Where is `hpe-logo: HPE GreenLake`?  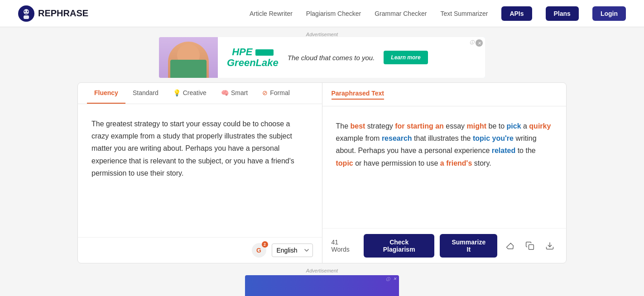 hpe-logo: HPE GreenLake is located at coordinates (253, 57).